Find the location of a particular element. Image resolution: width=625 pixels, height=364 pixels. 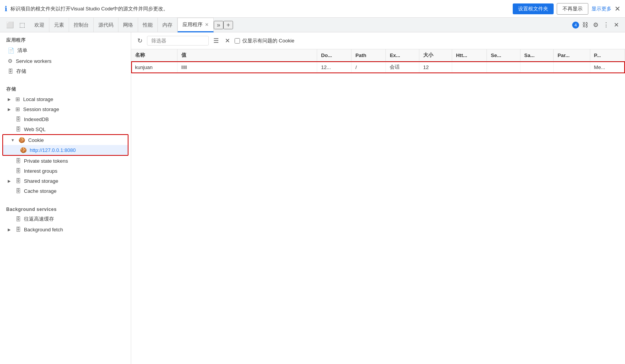

local-storage-expand-icon: ▶ is located at coordinates (10, 99).